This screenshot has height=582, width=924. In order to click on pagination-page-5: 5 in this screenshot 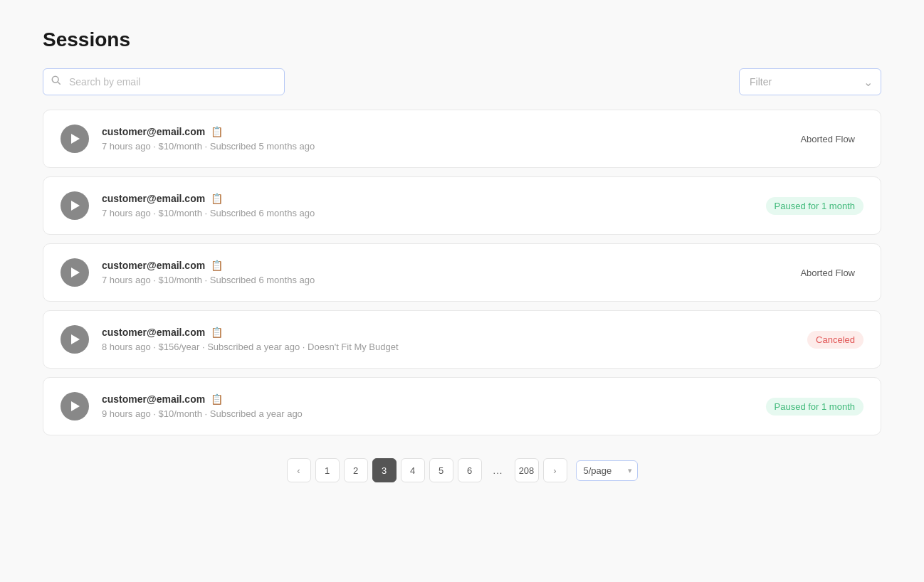, I will do `click(441, 470)`.